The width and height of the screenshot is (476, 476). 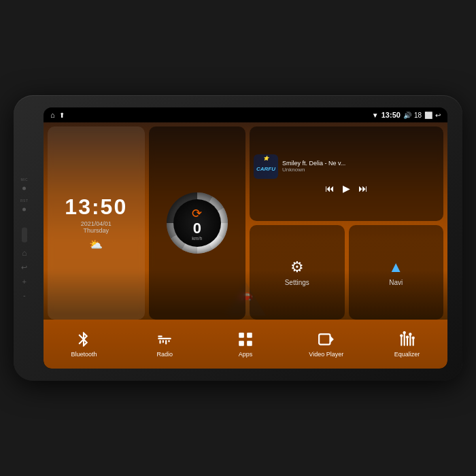 What do you see at coordinates (363, 188) in the screenshot?
I see `music-next-button: ⏭` at bounding box center [363, 188].